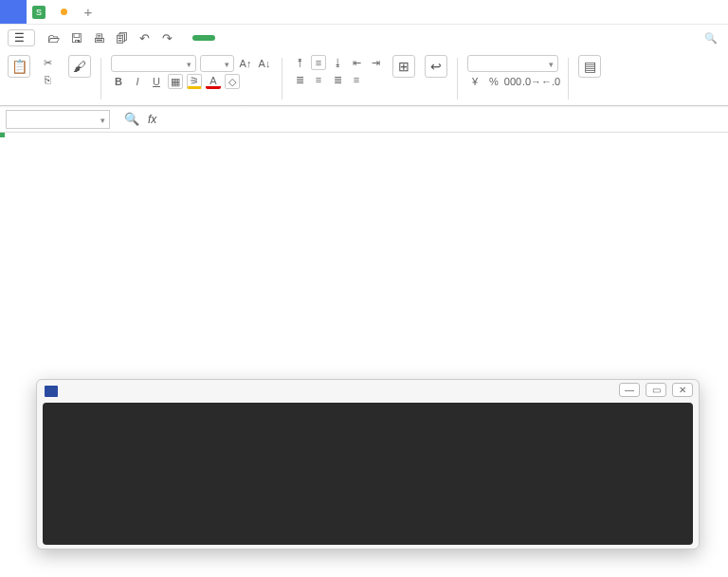 Image resolution: width=728 pixels, height=577 pixels. What do you see at coordinates (19, 67) in the screenshot?
I see `paste-group: 📋` at bounding box center [19, 67].